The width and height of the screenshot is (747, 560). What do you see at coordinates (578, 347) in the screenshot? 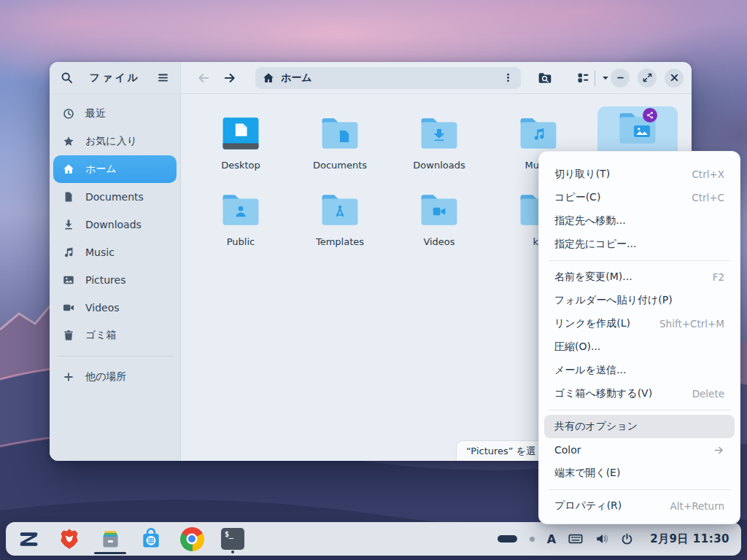
I see `menu-item-label: 圧縮(O)...` at bounding box center [578, 347].